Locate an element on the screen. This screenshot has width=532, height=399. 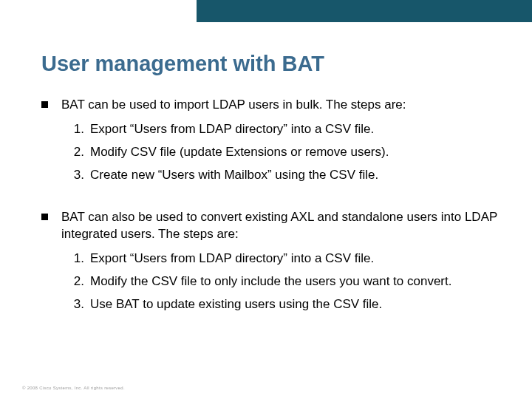
step-text: Modify CSV file (update Extensions or re… is located at coordinates (296, 152).